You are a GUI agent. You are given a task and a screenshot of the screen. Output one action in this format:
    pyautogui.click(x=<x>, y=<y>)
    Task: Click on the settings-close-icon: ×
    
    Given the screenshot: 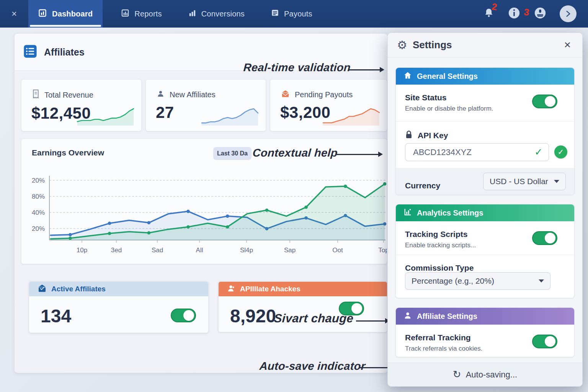 What is the action you would take?
    pyautogui.click(x=567, y=45)
    